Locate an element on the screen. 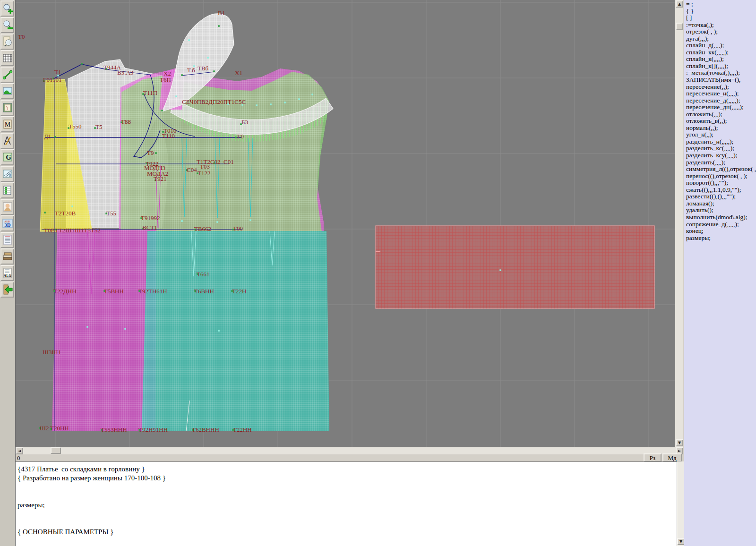 Image resolution: width=756 pixels, height=546 pixels. zoom-out-button is located at coordinates (8, 25).